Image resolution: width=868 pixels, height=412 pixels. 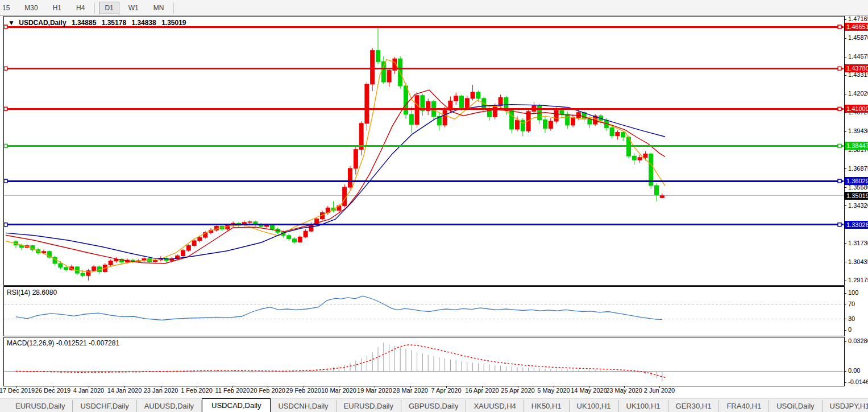 What do you see at coordinates (42, 23) in the screenshot?
I see `chart-symbol: USDCAD,Daily` at bounding box center [42, 23].